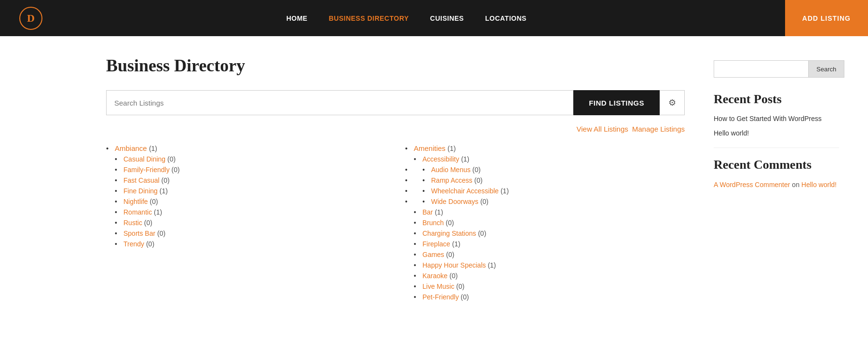 Image resolution: width=868 pixels, height=364 pixels. Describe the element at coordinates (339, 103) in the screenshot. I see `search-listings-input` at that location.